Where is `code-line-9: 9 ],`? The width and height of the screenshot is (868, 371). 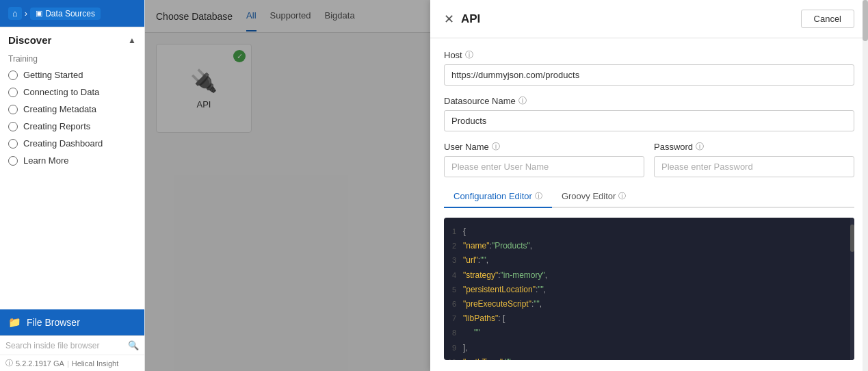
code-line-9: 9 ], is located at coordinates (649, 348).